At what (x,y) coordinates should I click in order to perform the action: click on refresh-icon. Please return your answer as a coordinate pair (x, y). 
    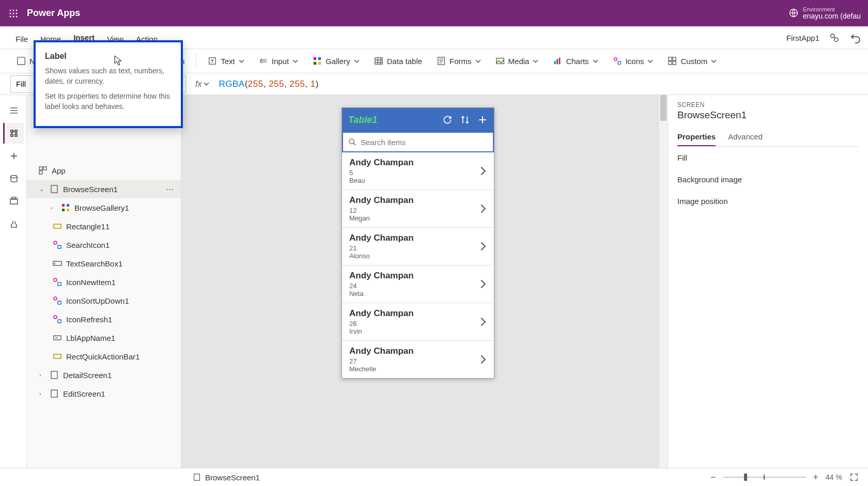
    Looking at the image, I should click on (447, 120).